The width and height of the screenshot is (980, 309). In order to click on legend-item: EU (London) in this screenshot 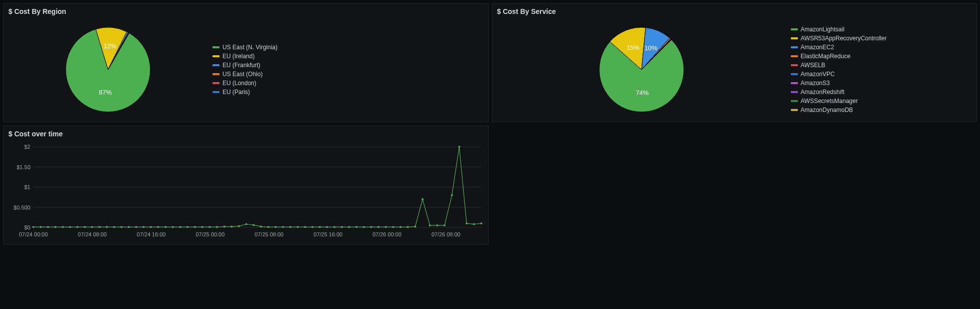, I will do `click(234, 83)`.